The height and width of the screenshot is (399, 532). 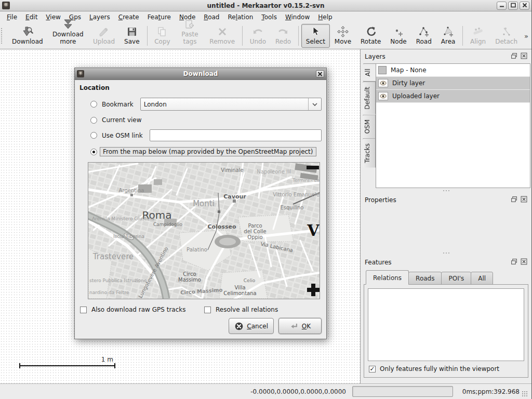 What do you see at coordinates (524, 262) in the screenshot?
I see `features-close-button` at bounding box center [524, 262].